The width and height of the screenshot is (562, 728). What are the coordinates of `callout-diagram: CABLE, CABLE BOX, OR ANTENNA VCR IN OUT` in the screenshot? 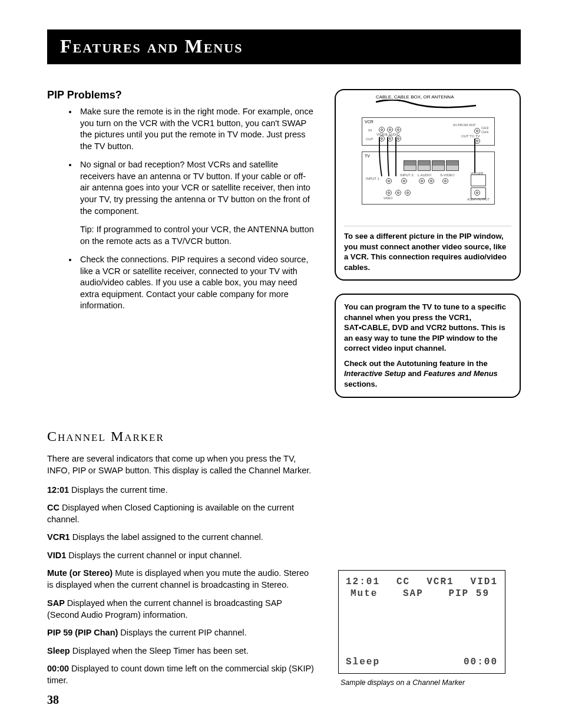 It's located at (428, 185).